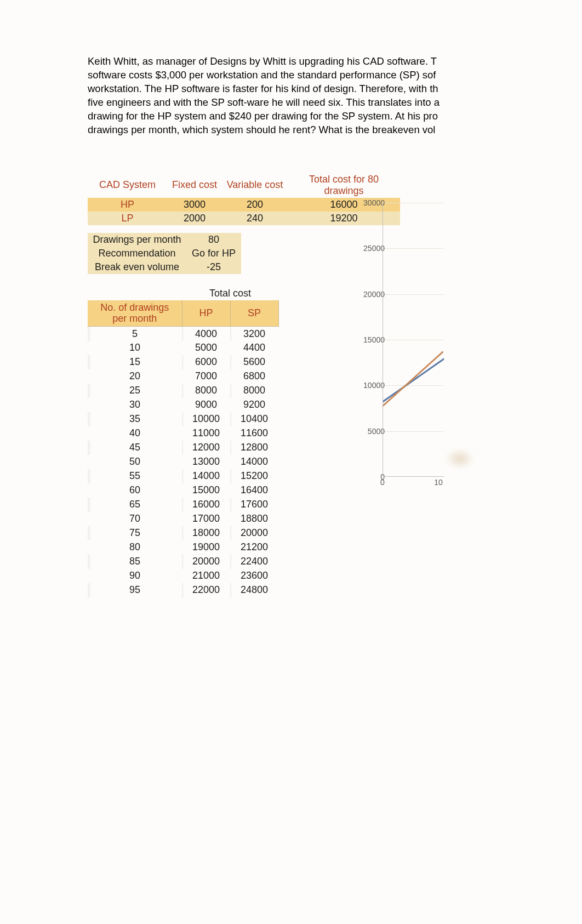 This screenshot has height=924, width=582. Describe the element at coordinates (183, 590) in the screenshot. I see `table-row: 952200024800` at that location.